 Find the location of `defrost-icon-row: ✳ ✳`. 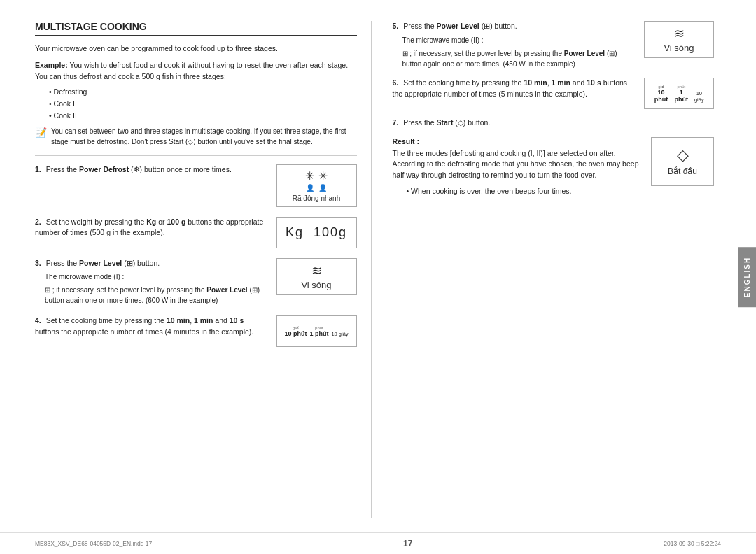

defrost-icon-row: ✳ ✳ is located at coordinates (316, 176).